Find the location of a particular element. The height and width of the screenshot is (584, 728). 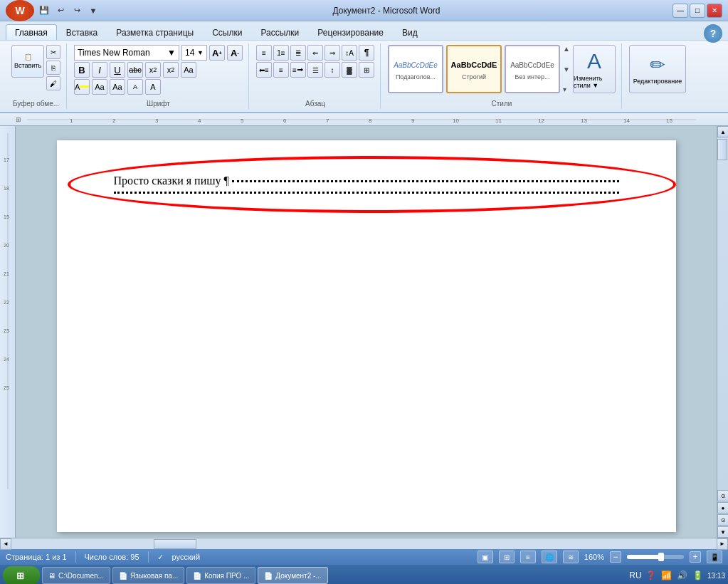

align-left-button: ⬅≡ is located at coordinates (264, 70).